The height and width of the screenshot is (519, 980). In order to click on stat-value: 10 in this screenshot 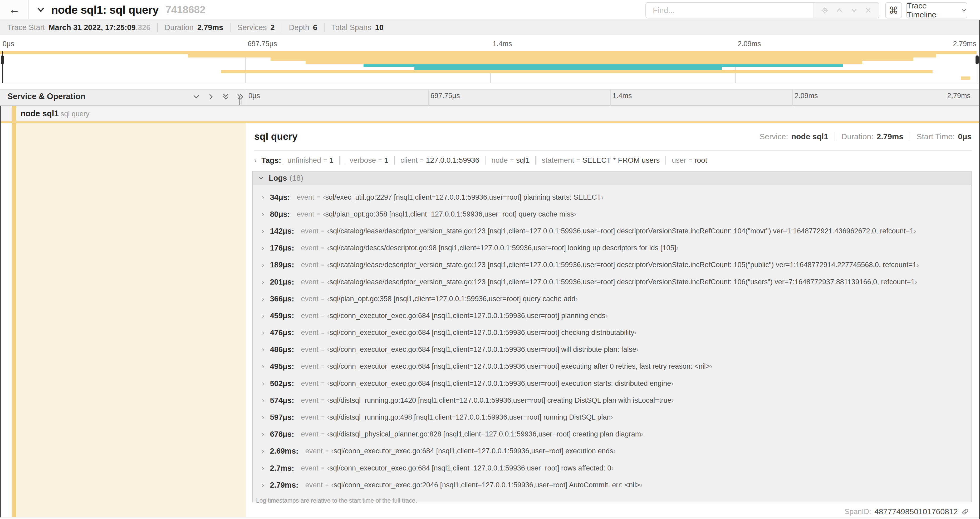, I will do `click(379, 27)`.